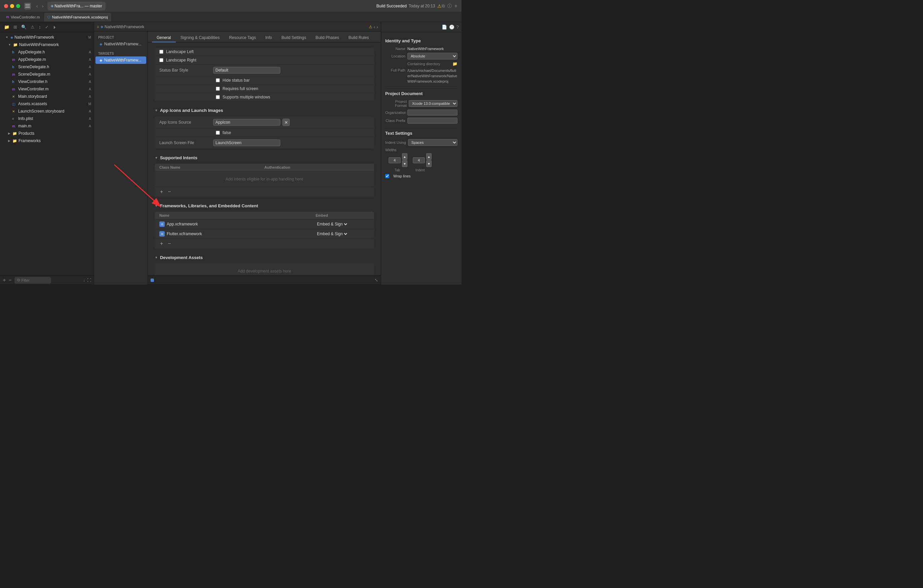 The width and height of the screenshot is (923, 588). I want to click on supports-multiple-windows-checkbox, so click(218, 97).